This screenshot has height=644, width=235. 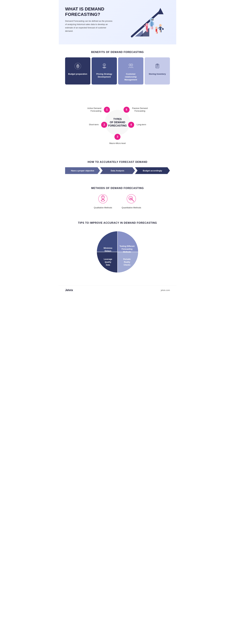 What do you see at coordinates (118, 290) in the screenshot?
I see `footer: Jelvix jelvix.com` at bounding box center [118, 290].